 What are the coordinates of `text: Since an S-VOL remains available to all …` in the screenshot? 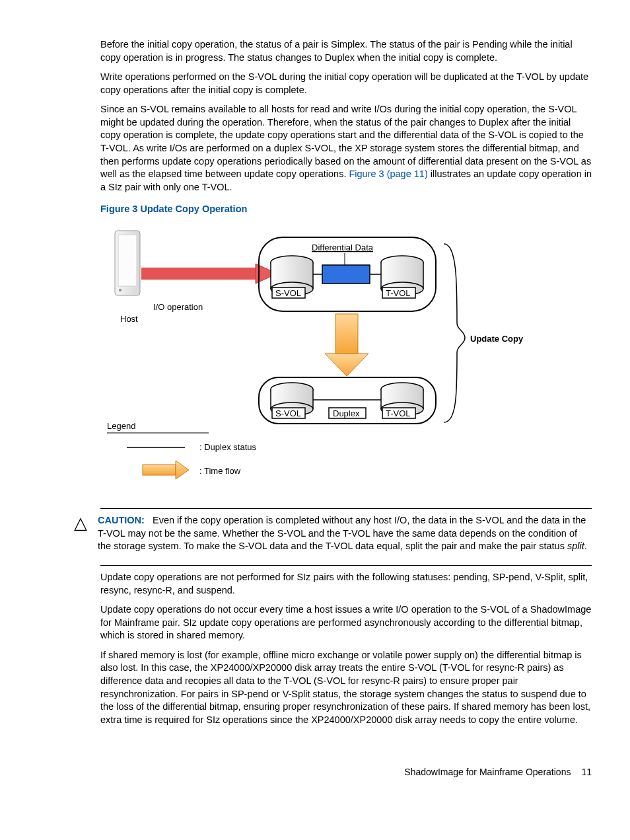 It's located at (346, 141).